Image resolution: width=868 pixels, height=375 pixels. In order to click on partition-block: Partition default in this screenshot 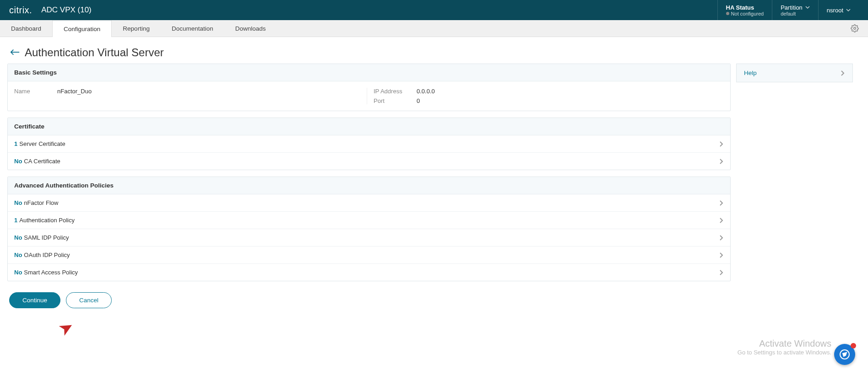, I will do `click(795, 10)`.